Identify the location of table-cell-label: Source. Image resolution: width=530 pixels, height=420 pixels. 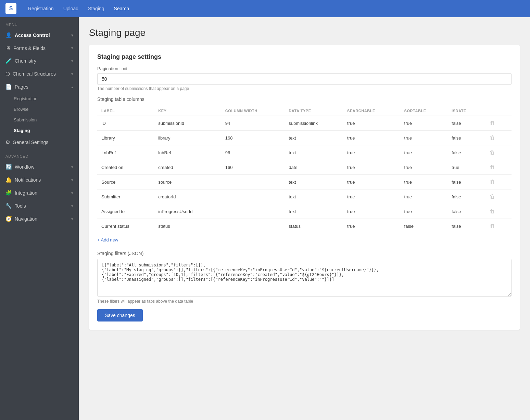
(126, 182).